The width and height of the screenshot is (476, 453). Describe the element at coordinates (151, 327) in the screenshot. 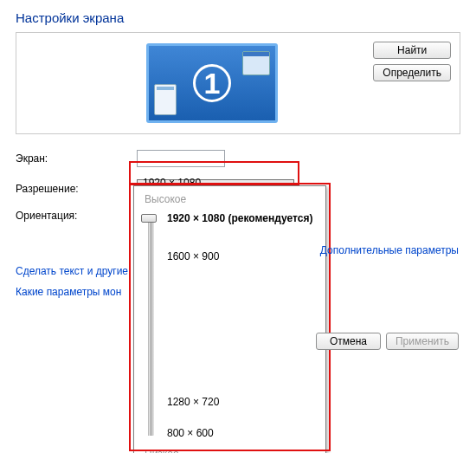

I see `resolution-slider` at that location.